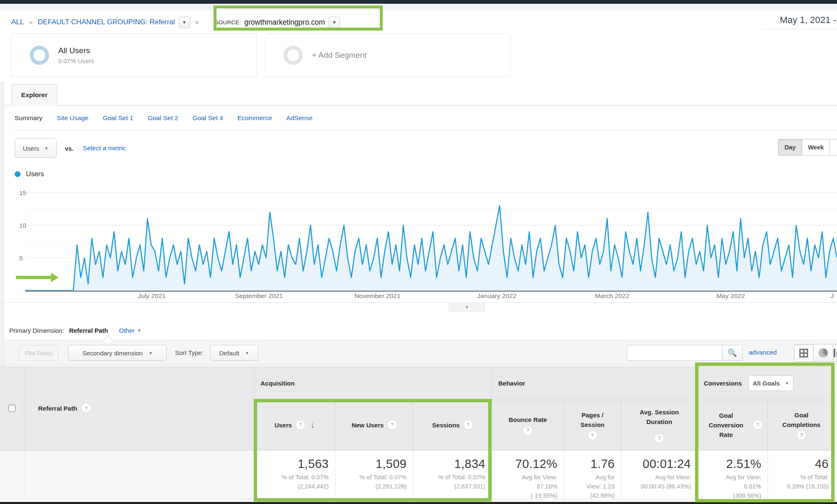  What do you see at coordinates (23, 193) in the screenshot?
I see `svg-text: 15` at bounding box center [23, 193].